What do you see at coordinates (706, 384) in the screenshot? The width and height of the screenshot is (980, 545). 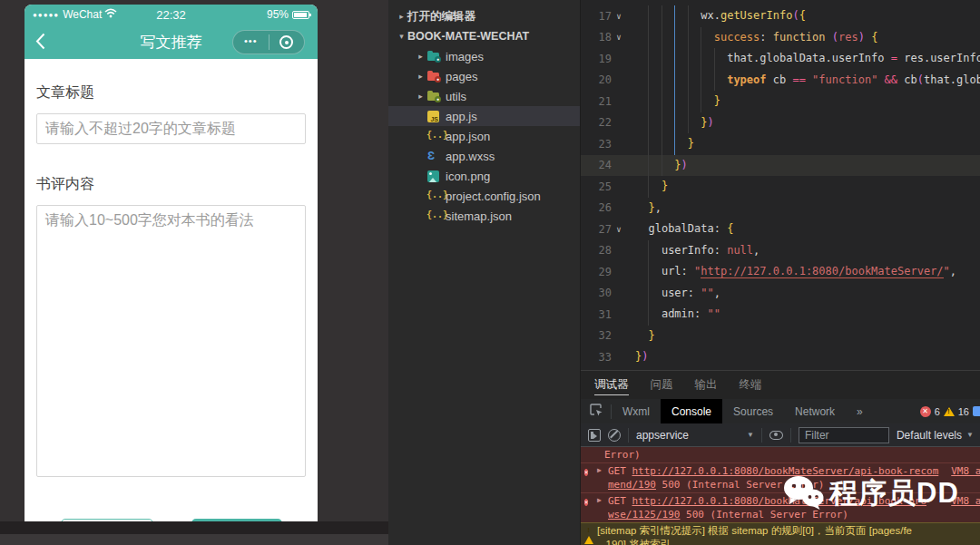 I see `panel-tab-输出: 输出` at bounding box center [706, 384].